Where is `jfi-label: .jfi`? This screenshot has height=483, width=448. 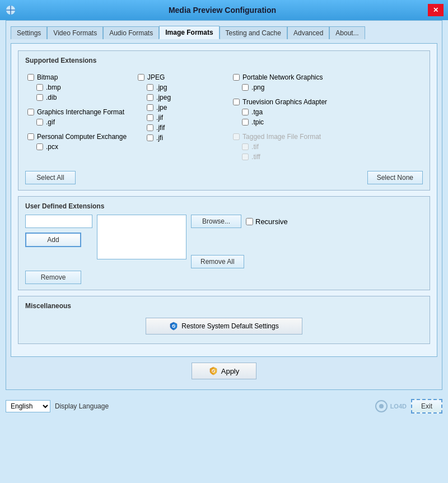
jfi-label: .jfi is located at coordinates (160, 138).